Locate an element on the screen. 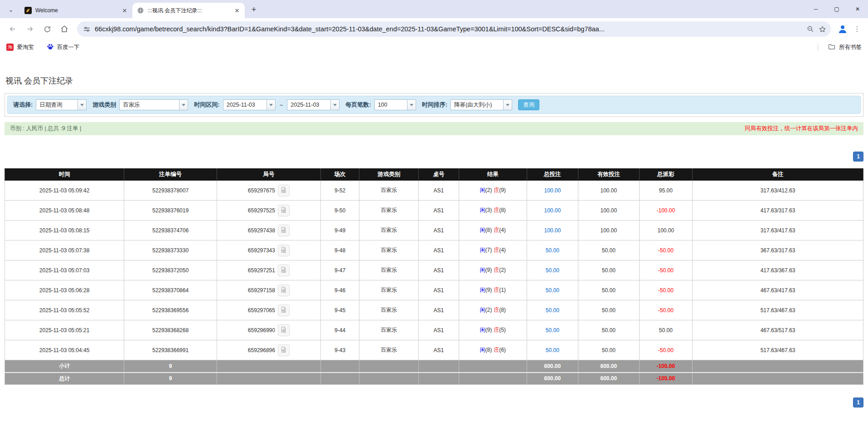 This screenshot has width=868, height=422. pagination-bottom: 1 is located at coordinates (434, 402).